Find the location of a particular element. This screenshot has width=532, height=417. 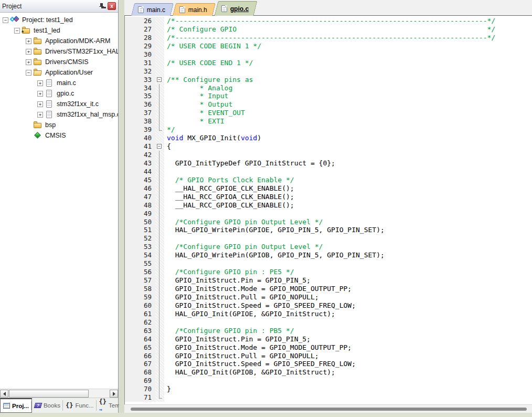

code-line-54: 54 HAL_GPIO_WritePin(GPIOB, GPIO_PIN_5, … is located at coordinates (328, 255).